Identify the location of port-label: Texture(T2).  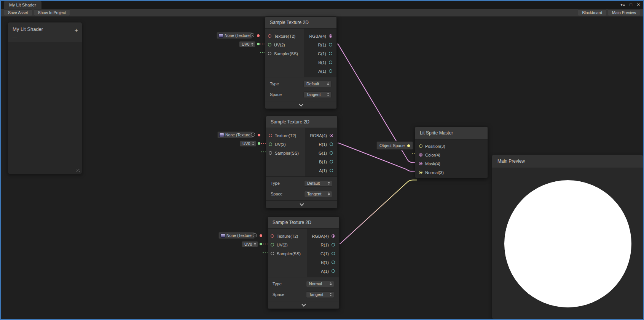
(285, 136).